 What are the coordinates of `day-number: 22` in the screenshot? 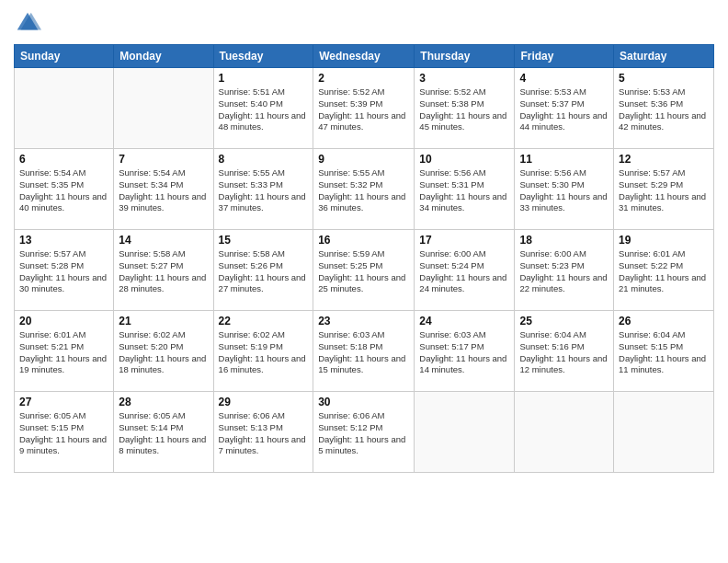 It's located at (264, 321).